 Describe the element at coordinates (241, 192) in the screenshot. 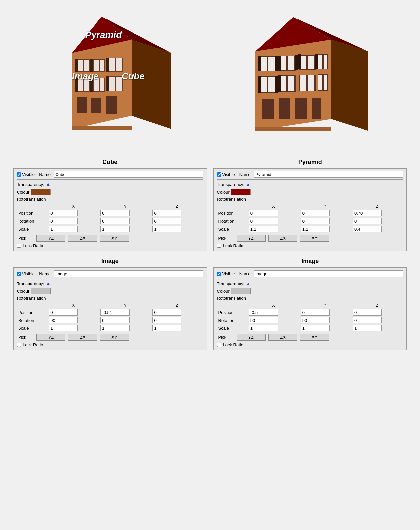

I see `pyramid-colour-swatch` at that location.